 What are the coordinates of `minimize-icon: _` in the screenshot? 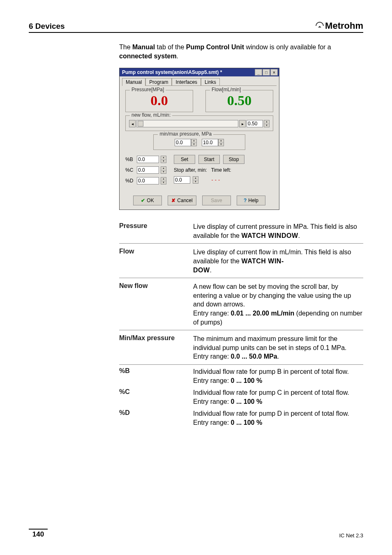 It's located at (258, 72).